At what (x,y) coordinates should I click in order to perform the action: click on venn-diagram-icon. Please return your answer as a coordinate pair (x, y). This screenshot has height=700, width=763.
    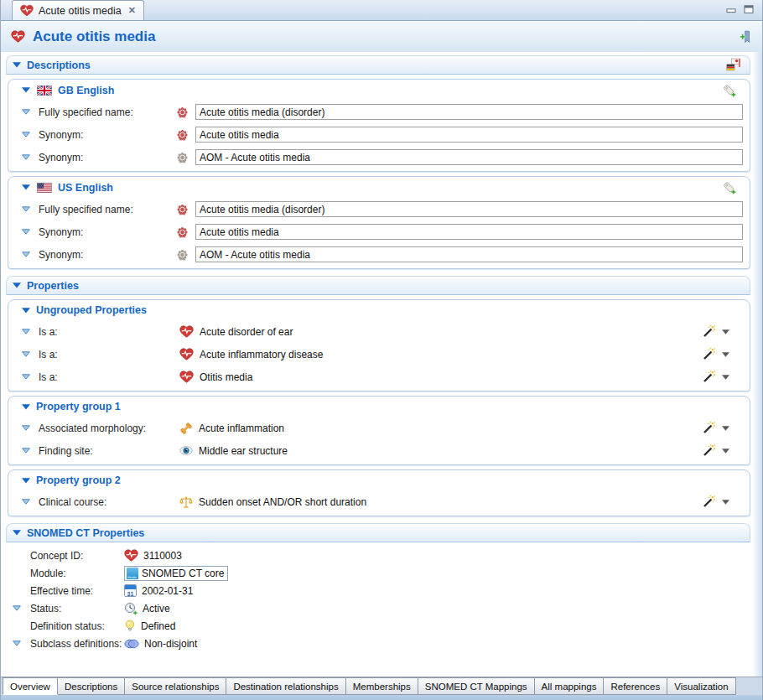
    Looking at the image, I should click on (132, 644).